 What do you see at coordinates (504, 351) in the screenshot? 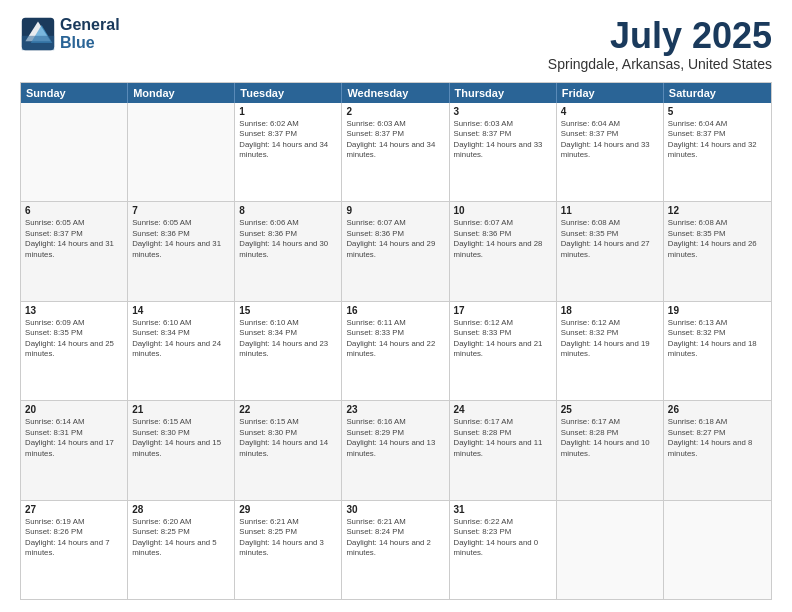
I see `calendar-day-17: 17Sunrise: 6:12 AM Sunset: 8:33 PM Dayli…` at bounding box center [504, 351].